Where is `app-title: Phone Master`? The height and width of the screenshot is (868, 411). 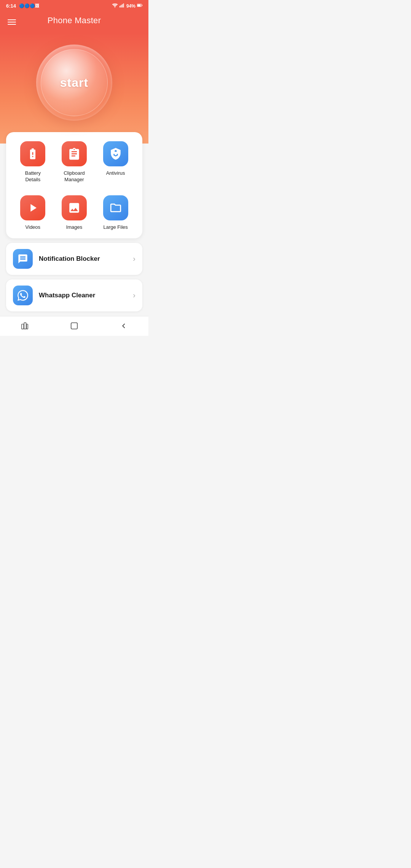 app-title: Phone Master is located at coordinates (75, 21).